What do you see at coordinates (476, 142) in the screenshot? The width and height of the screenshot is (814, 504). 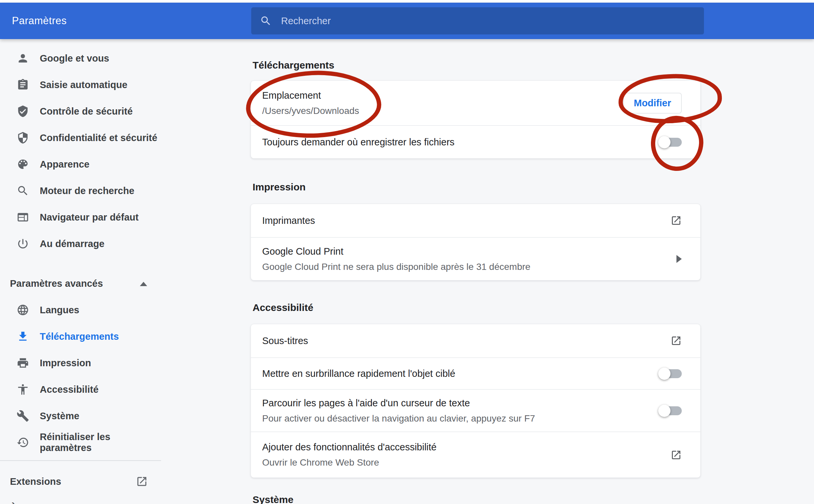 I see `always-ask-row: Toujours demander où enregistrer les fic…` at bounding box center [476, 142].